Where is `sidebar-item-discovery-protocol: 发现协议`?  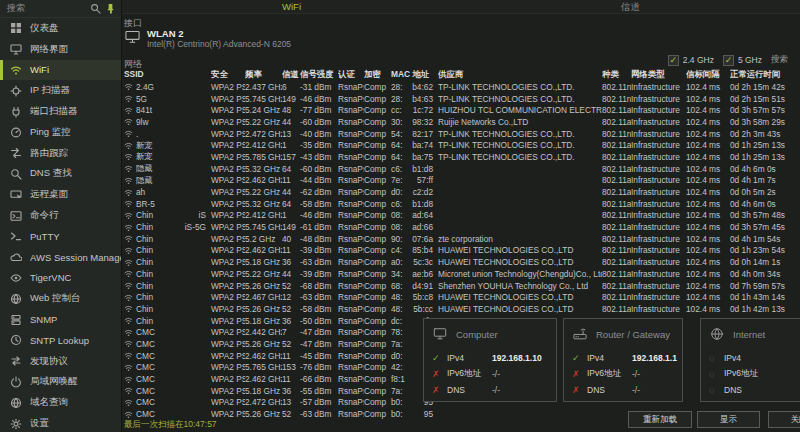
sidebar-item-discovery-protocol: 发现协议 is located at coordinates (60, 362).